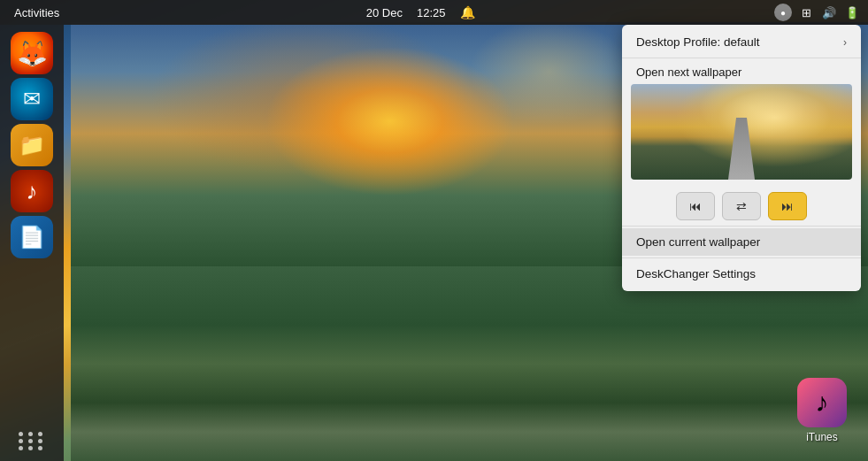 This screenshot has height=461, width=868. I want to click on sidebar-item-libreoffice, so click(32, 237).